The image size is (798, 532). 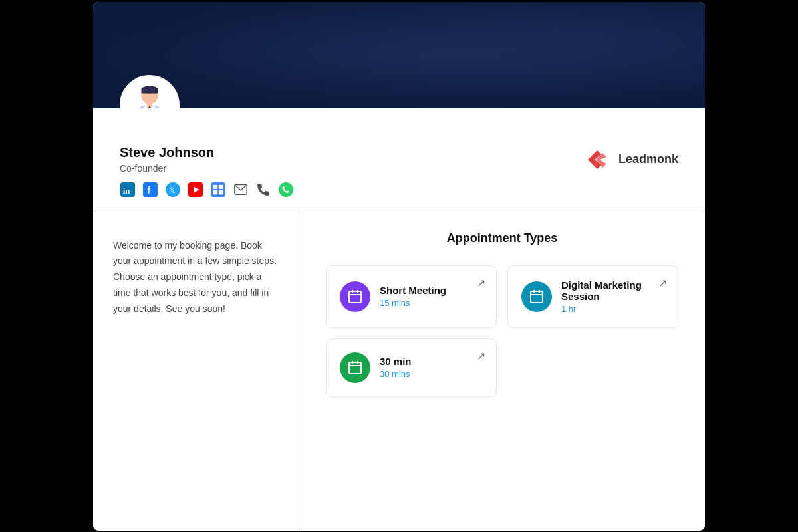 What do you see at coordinates (613, 297) in the screenshot?
I see `digital-marketing-info: Digital Marketing Session 1 hr` at bounding box center [613, 297].